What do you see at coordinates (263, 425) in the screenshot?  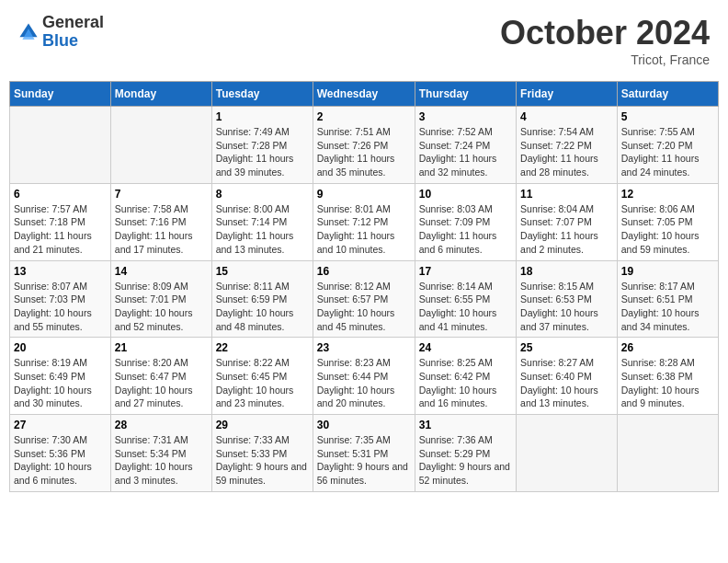 I see `day-number: 29` at bounding box center [263, 425].